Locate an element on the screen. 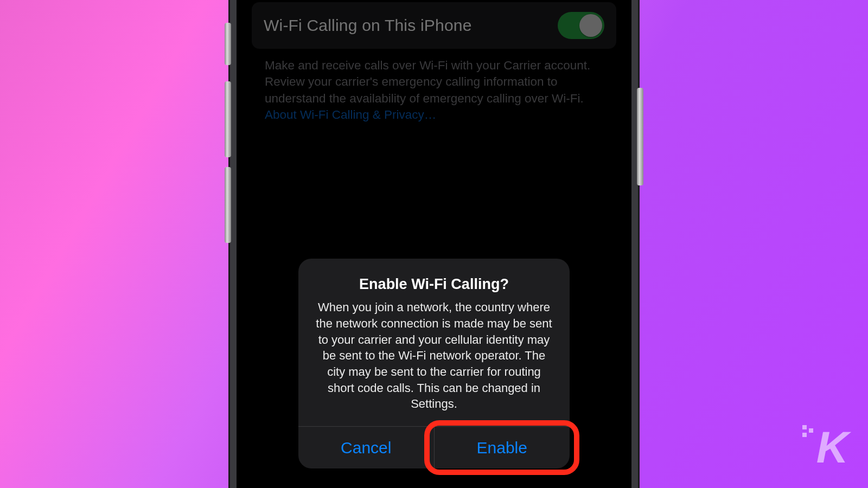 The image size is (868, 488). watermark-logo: K is located at coordinates (831, 447).